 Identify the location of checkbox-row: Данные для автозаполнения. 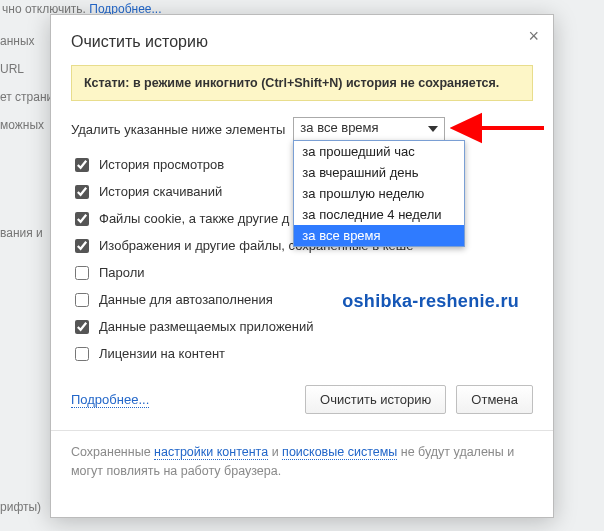
(302, 300).